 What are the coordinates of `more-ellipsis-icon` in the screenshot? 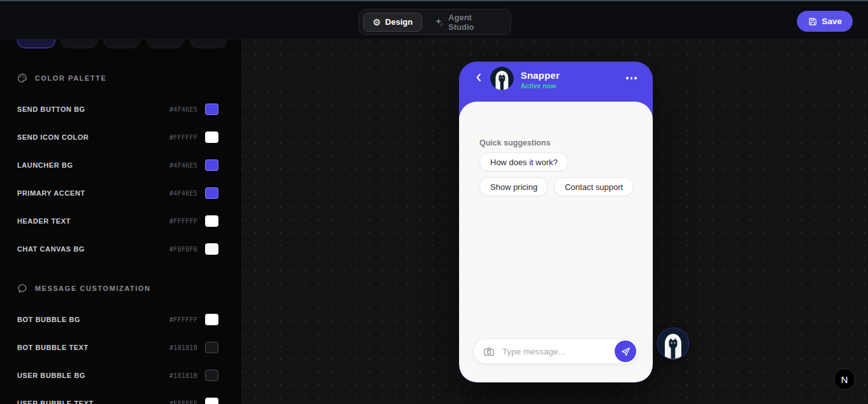 It's located at (634, 78).